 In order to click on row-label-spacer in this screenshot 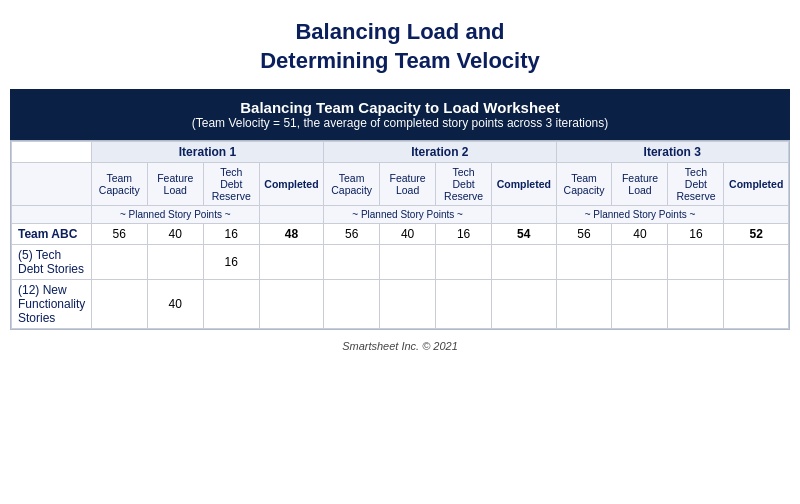, I will do `click(52, 184)`.